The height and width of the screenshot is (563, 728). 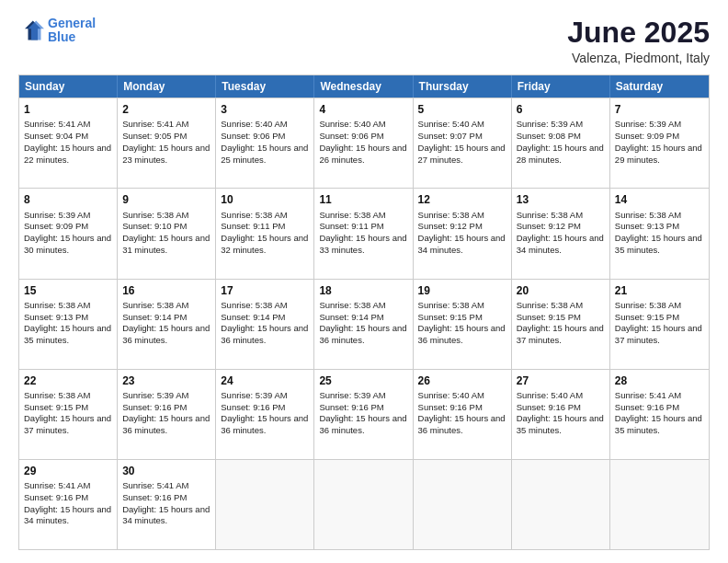 I want to click on day-2: 2 Sunrise: 5:41 AM Sunset: 9:05 PM Dayli…, so click(x=167, y=144).